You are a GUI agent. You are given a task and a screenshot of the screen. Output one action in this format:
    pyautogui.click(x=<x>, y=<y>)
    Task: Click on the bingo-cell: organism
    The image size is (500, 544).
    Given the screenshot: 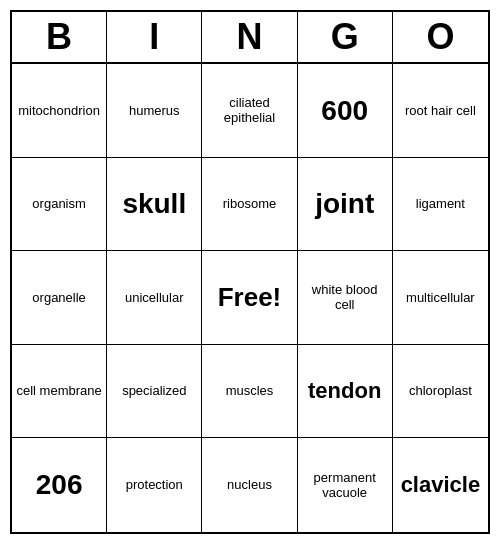 What is the action you would take?
    pyautogui.click(x=60, y=205)
    